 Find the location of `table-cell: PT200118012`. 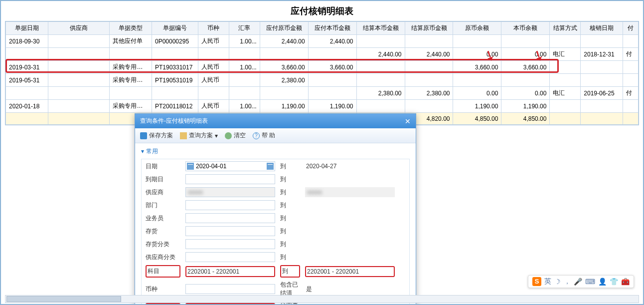

table-cell: PT200118012 is located at coordinates (174, 106).